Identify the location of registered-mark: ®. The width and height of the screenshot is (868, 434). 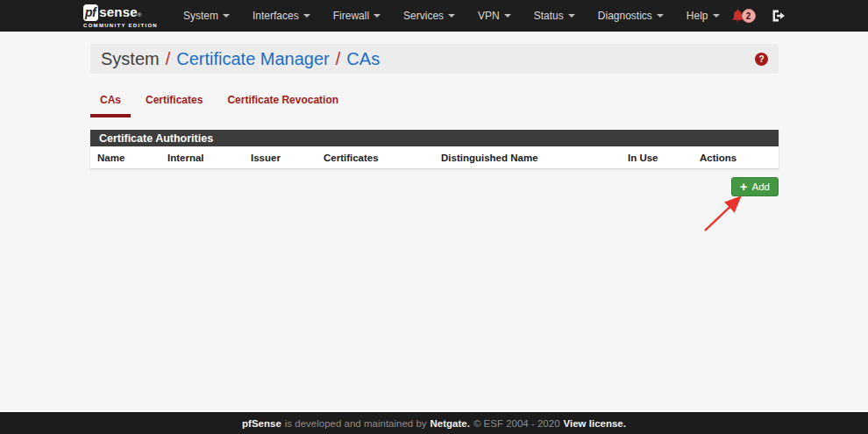
(139, 15).